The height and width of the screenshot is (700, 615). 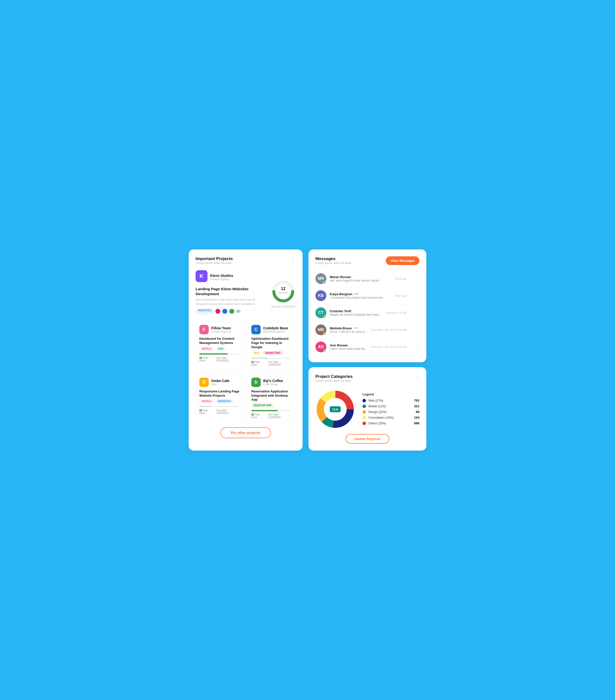 What do you see at coordinates (391, 401) in the screenshot?
I see `legend-item-web: Web (27%) 763` at bounding box center [391, 401].